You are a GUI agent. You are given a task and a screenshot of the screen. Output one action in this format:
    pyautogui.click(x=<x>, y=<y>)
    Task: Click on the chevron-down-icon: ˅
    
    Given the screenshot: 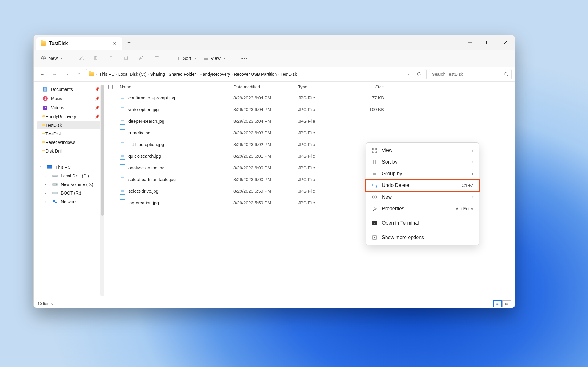 What is the action you would take?
    pyautogui.click(x=41, y=168)
    